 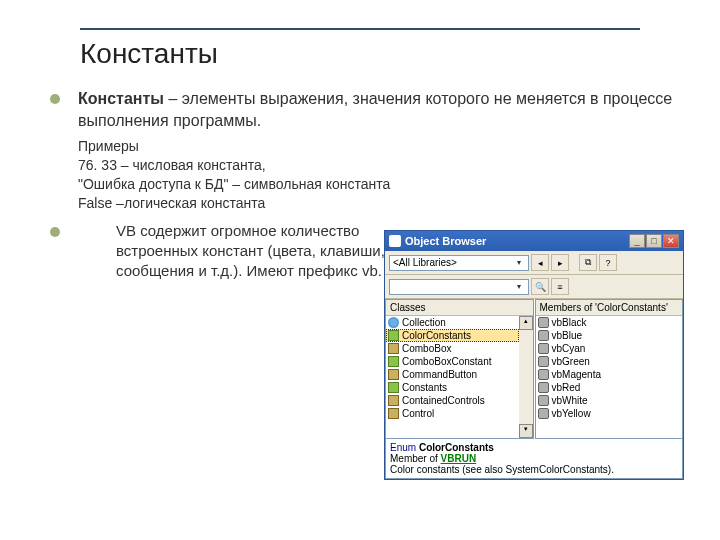 What do you see at coordinates (452, 362) in the screenshot?
I see `list-item: ComboBoxConstant` at bounding box center [452, 362].